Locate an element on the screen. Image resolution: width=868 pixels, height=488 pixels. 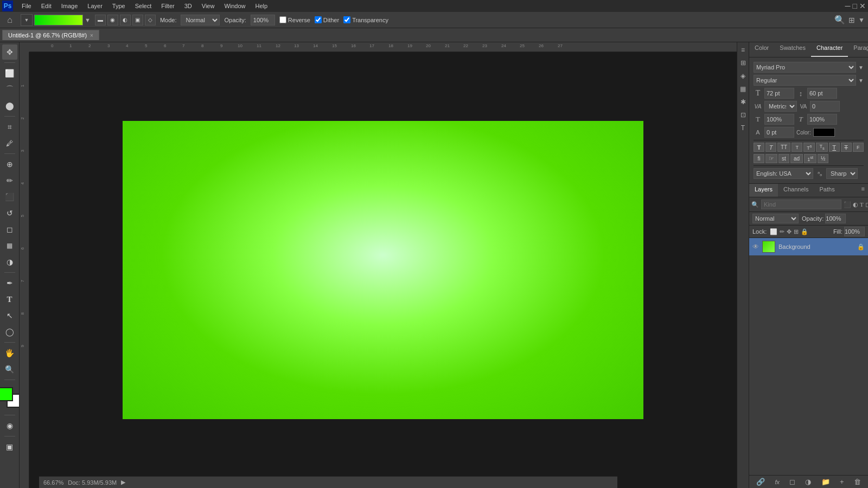
select-rect-tool: ⬜ is located at coordinates (10, 73).